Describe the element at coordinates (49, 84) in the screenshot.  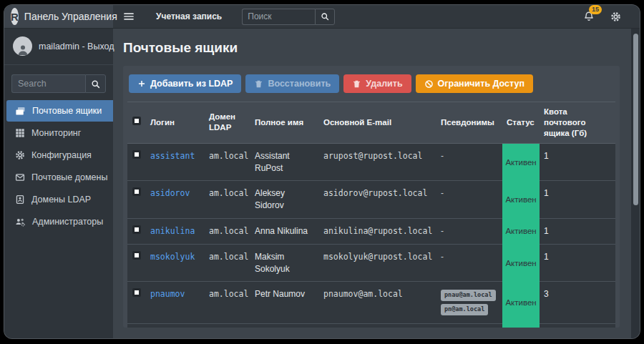
I see `sidebar-search-input` at that location.